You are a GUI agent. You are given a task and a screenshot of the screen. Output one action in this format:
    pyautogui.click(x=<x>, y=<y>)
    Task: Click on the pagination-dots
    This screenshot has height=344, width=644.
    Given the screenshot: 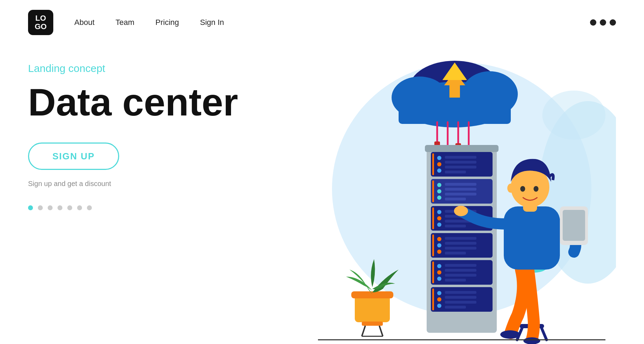 What is the action you would take?
    pyautogui.click(x=164, y=208)
    